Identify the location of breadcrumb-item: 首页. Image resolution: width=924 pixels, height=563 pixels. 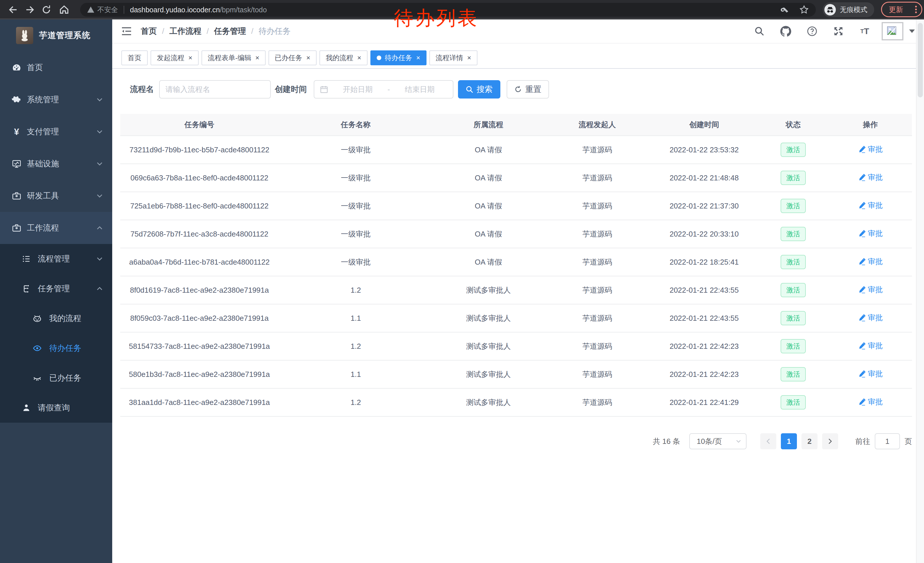
(149, 32).